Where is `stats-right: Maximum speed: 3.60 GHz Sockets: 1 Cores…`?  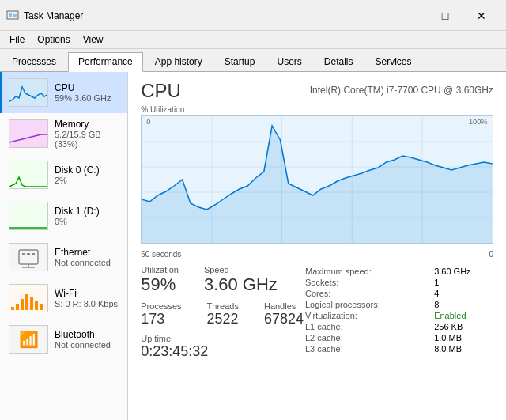 stats-right: Maximum speed: 3.60 GHz Sockets: 1 Cores… is located at coordinates (398, 312).